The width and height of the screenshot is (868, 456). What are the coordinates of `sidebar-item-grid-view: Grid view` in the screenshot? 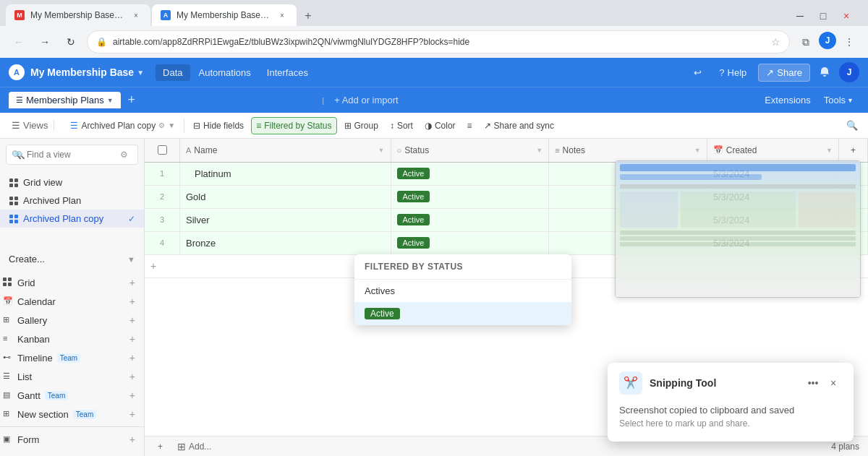 It's located at (72, 182).